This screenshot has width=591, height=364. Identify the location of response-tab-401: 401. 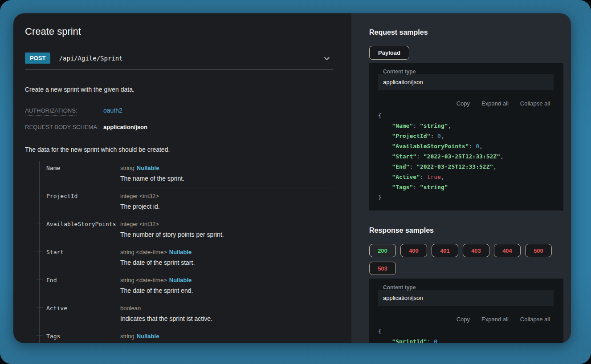
(445, 251).